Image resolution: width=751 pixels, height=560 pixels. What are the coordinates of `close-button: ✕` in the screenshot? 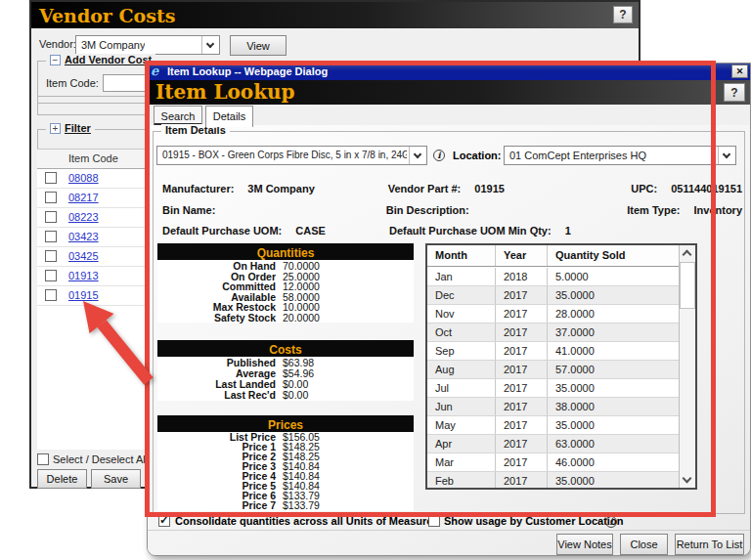 It's located at (739, 71).